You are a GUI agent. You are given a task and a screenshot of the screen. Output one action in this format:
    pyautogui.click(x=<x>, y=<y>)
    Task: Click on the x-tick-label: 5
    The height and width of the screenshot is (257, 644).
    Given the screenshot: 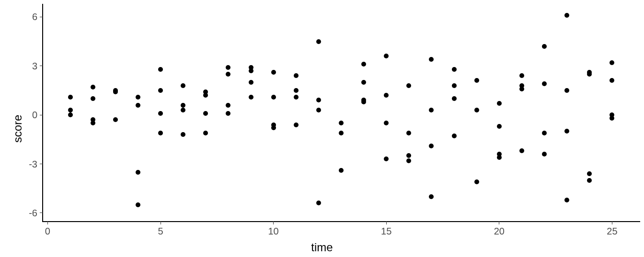 What is the action you would take?
    pyautogui.click(x=160, y=232)
    